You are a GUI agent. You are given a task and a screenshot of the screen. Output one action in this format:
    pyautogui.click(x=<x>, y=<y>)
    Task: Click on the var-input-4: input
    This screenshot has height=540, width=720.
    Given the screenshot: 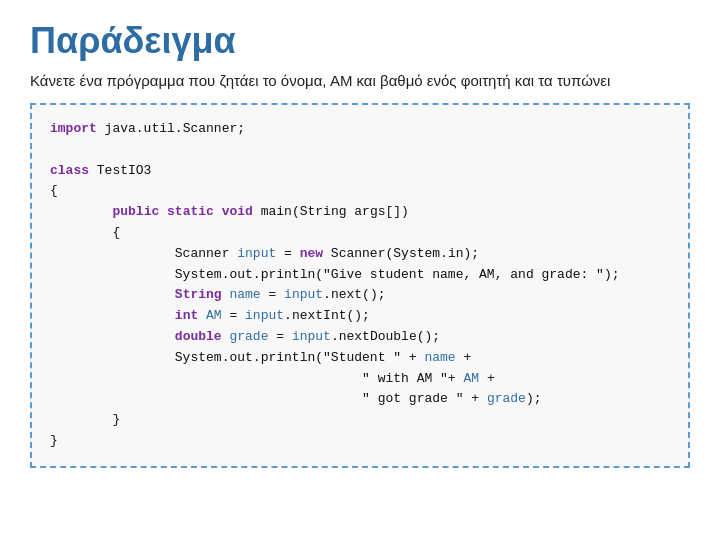 What is the action you would take?
    pyautogui.click(x=312, y=336)
    